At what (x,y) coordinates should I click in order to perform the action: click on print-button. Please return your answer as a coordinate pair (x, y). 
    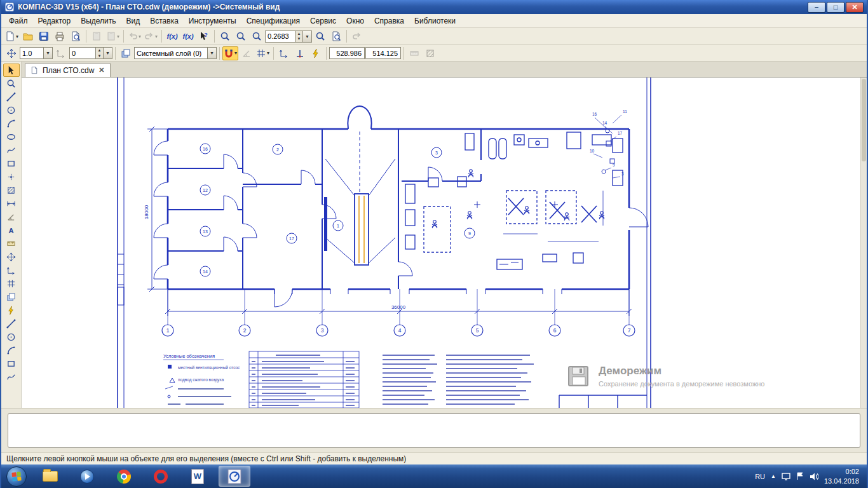
    Looking at the image, I should click on (60, 36).